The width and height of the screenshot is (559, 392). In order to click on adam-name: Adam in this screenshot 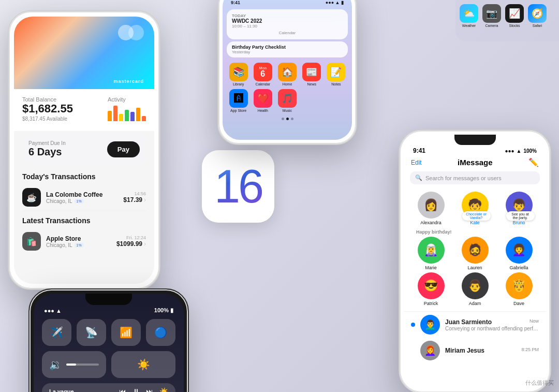, I will do `click(475, 303)`.